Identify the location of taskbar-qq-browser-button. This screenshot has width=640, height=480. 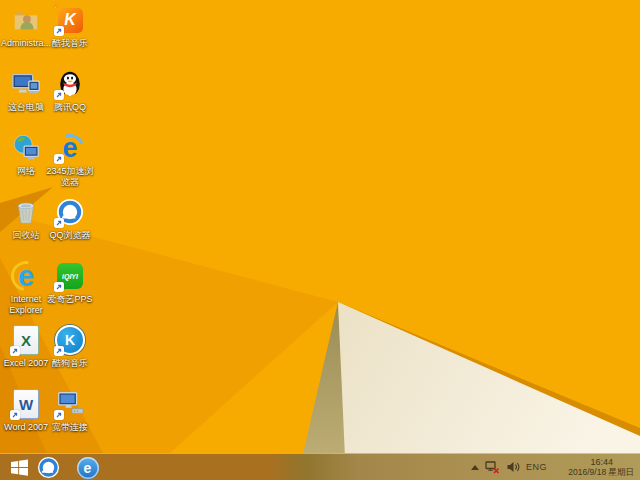
(48, 468).